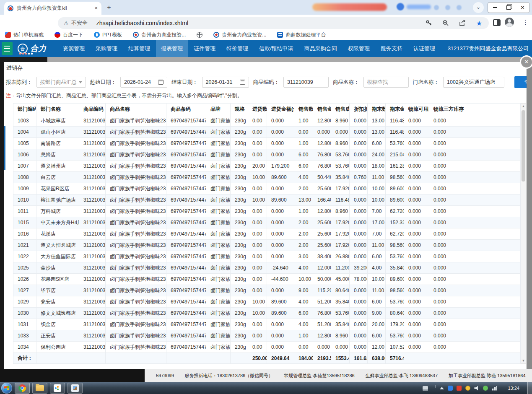 The image size is (532, 394). I want to click on table-row: 1031织金店311210039卤门家族手剥笋泡椒味230g6970497157…, so click(267, 324).